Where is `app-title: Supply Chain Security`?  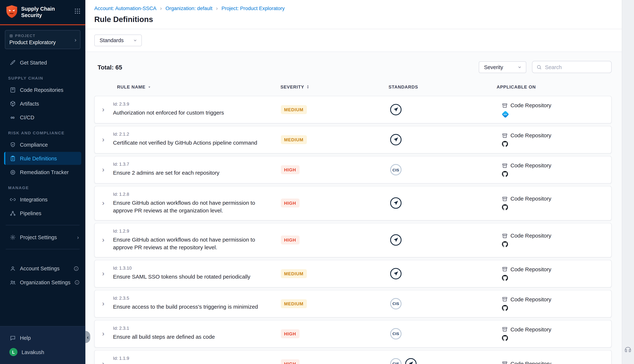 app-title: Supply Chain Security is located at coordinates (38, 12).